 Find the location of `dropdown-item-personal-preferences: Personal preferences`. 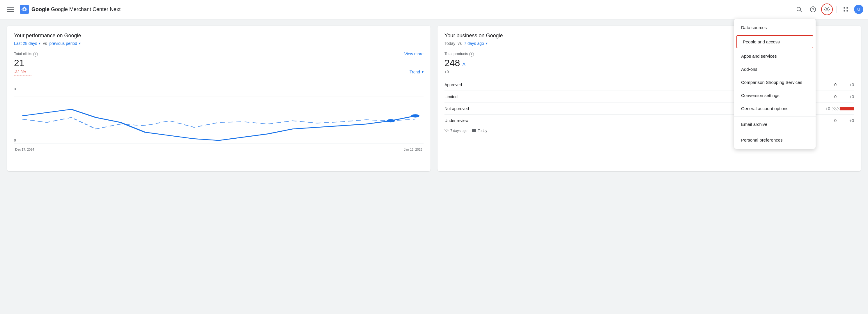

dropdown-item-personal-preferences: Personal preferences is located at coordinates (775, 140).